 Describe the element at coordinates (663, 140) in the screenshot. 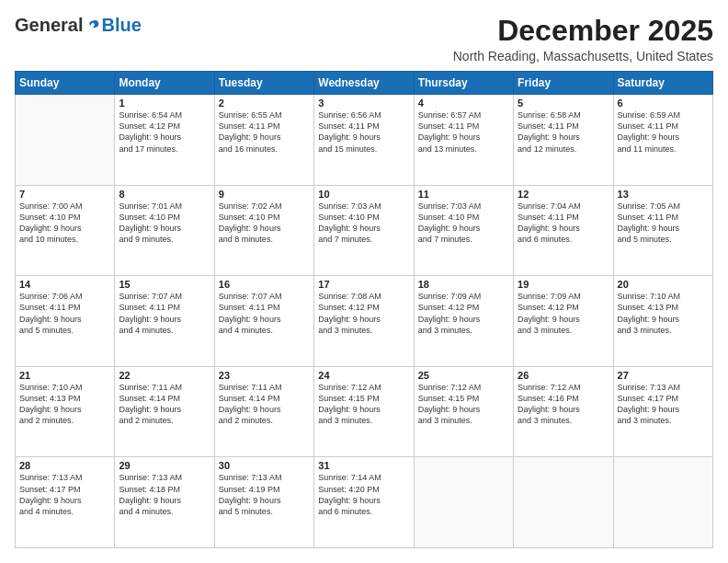

I see `calendar-cell: 6Sunrise: 6:59 AM Sunset: 4:11 PM Daylig…` at that location.